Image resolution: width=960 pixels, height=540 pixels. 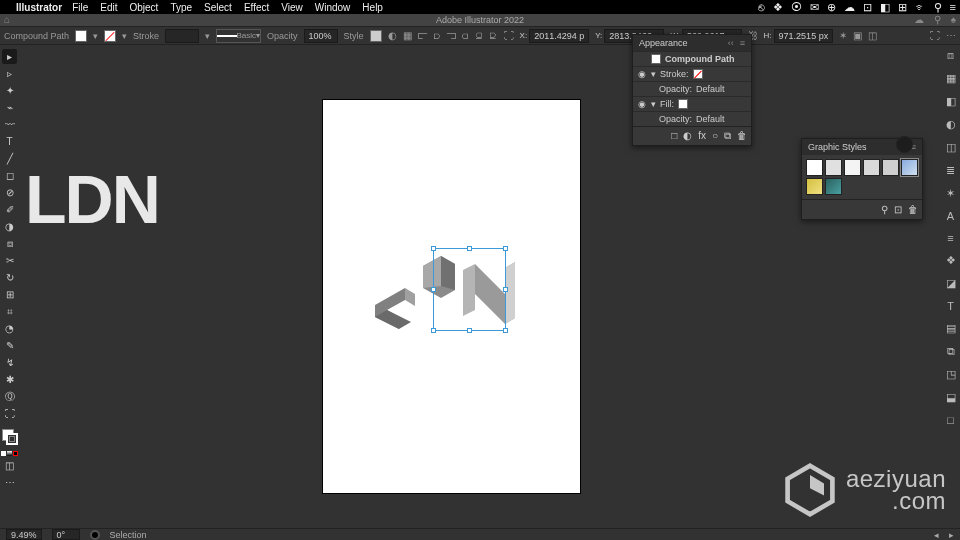 What do you see at coordinates (950, 170) in the screenshot?
I see `stroke-panel-icon: ≣` at bounding box center [950, 170].